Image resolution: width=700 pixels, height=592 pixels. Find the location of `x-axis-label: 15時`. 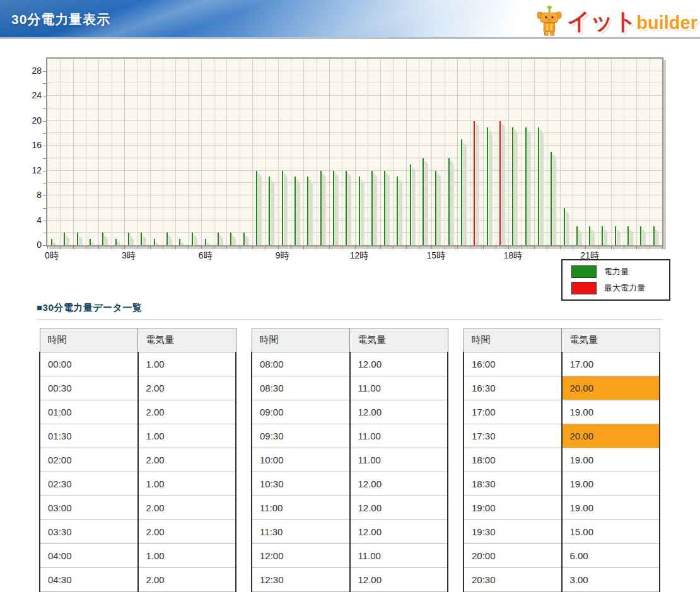

x-axis-label: 15時 is located at coordinates (436, 256).